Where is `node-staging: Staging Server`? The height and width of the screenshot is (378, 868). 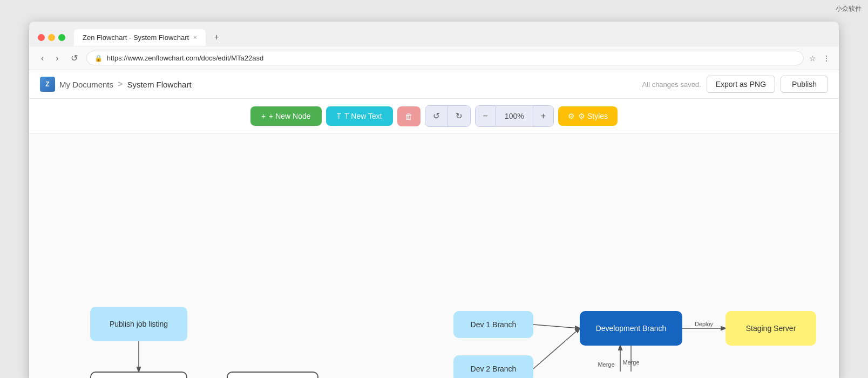
node-staging: Staging Server is located at coordinates (771, 328).